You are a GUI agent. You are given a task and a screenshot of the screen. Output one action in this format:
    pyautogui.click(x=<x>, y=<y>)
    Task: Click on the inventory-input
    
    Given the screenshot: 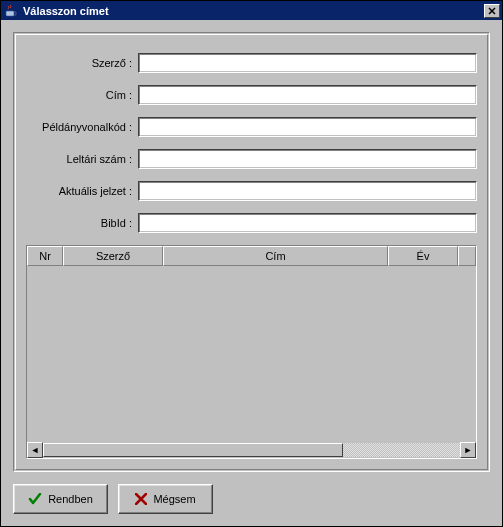 What is the action you would take?
    pyautogui.click(x=308, y=159)
    